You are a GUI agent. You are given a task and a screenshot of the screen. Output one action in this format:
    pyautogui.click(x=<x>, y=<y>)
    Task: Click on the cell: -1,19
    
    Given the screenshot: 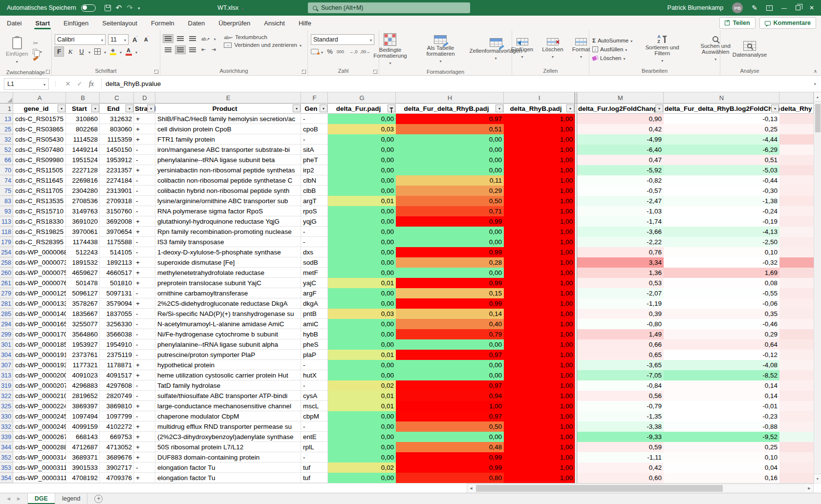 What is the action you would take?
    pyautogui.click(x=621, y=304)
    